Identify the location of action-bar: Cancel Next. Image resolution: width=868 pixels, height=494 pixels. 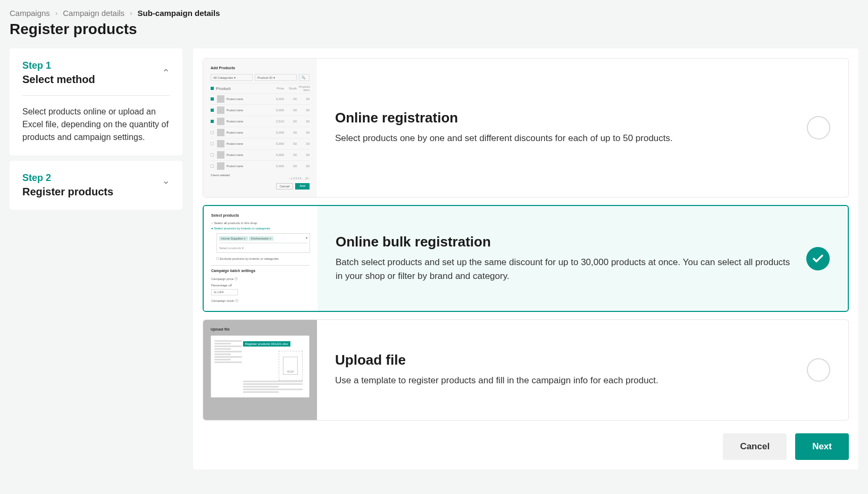
(525, 444).